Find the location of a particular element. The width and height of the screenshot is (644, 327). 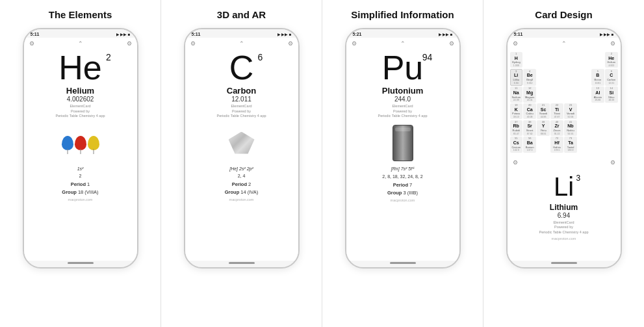

li-name: Lithium is located at coordinates (564, 207).